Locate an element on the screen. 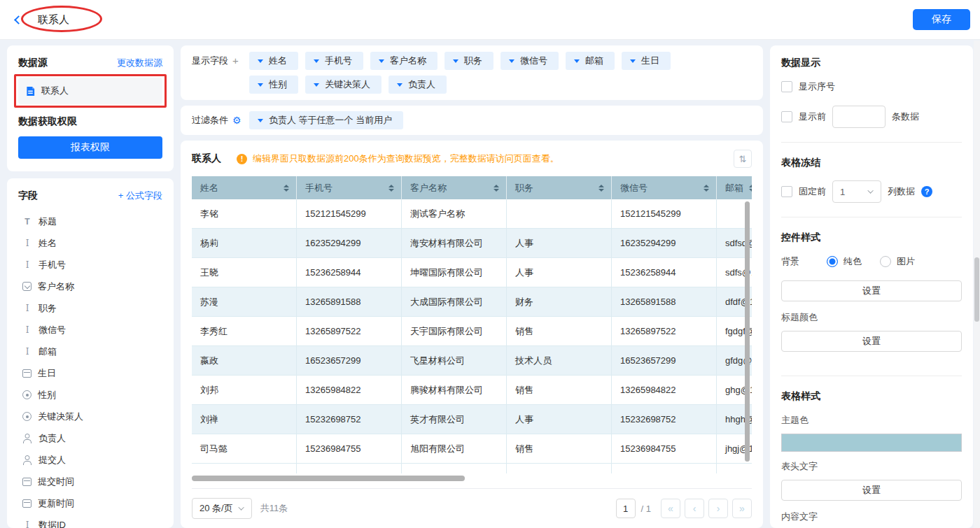  cell-company: 飞星材料公司 is located at coordinates (454, 361).